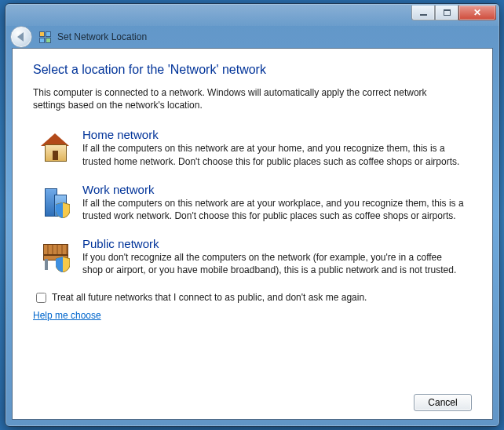 This screenshot has width=504, height=430. Describe the element at coordinates (55, 202) in the screenshot. I see `work-icon` at that location.